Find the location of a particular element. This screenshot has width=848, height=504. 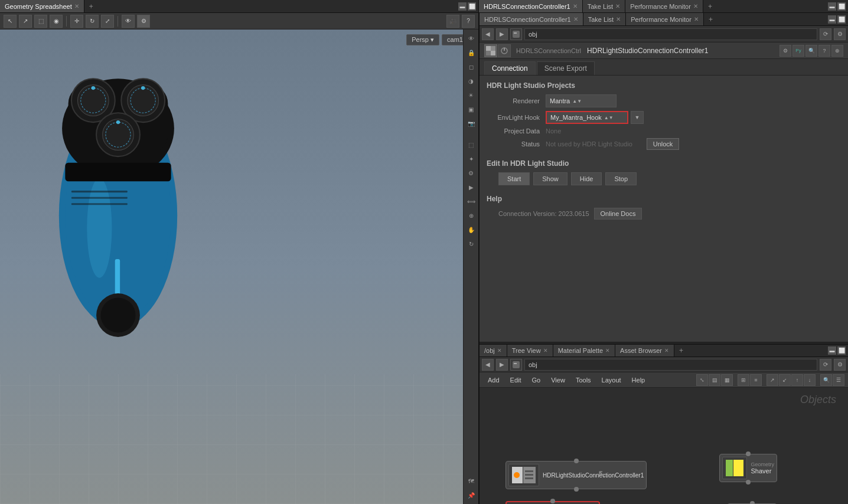

vert-bg-btn: ▣ is located at coordinates (471, 109).